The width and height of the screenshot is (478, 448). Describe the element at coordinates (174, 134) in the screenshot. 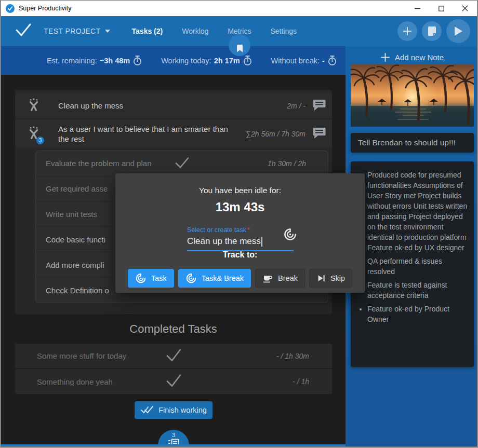

I see `task-row: 3 As a user I want to believe that I am …` at that location.